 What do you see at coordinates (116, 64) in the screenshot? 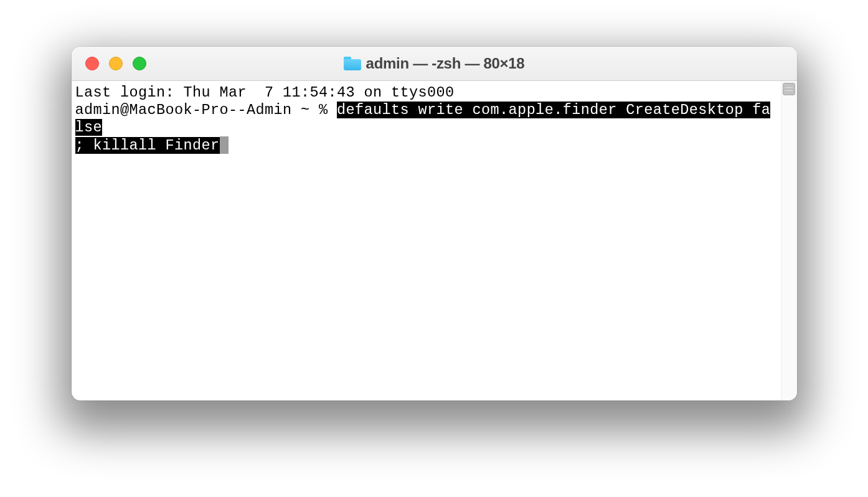
I see `traffic-lights` at bounding box center [116, 64].